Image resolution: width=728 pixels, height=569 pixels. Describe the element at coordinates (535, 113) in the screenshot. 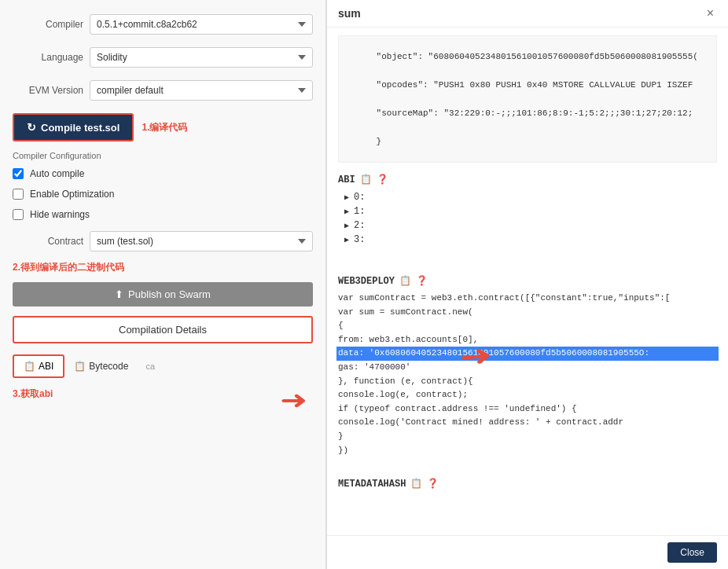

I see `code-sourcemap-line: "sourceMap": "32:229:0:-;;;101:86;8:9:-1…` at that location.